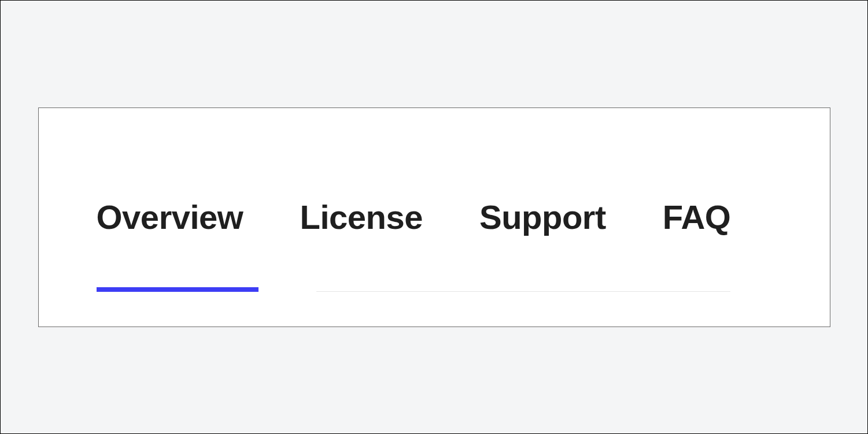  What do you see at coordinates (178, 290) in the screenshot?
I see `active-tab-indicator` at bounding box center [178, 290].